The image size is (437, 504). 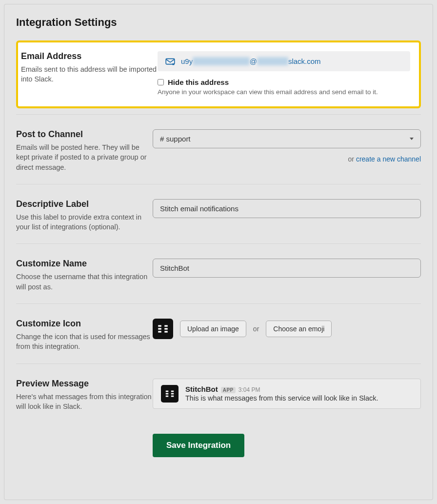 I want to click on post-to-channel-section: Post to Channel Emails will be posted he…, so click(x=218, y=147).